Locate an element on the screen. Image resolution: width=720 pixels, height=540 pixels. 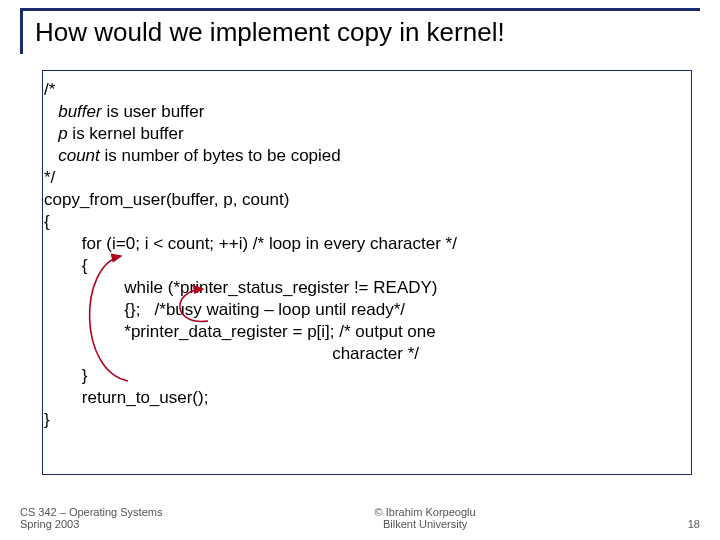
university: Bilkent University is located at coordinates (426, 524).